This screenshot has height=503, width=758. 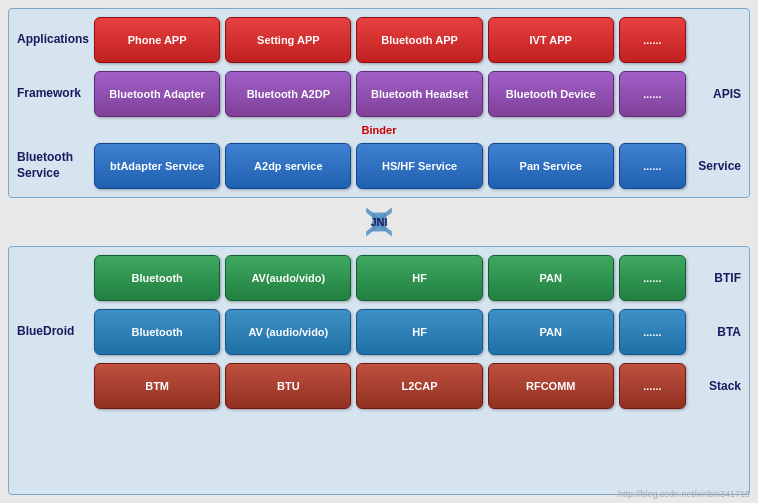 I want to click on watermark: http://blog.csdn.net/xinbin341719, so click(x=684, y=494).